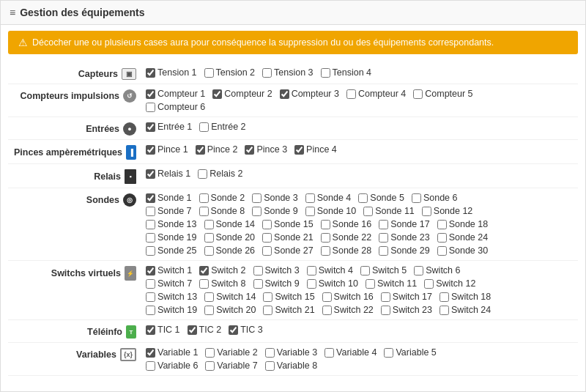 The image size is (586, 392). I want to click on list-item: Switch 19, so click(171, 310).